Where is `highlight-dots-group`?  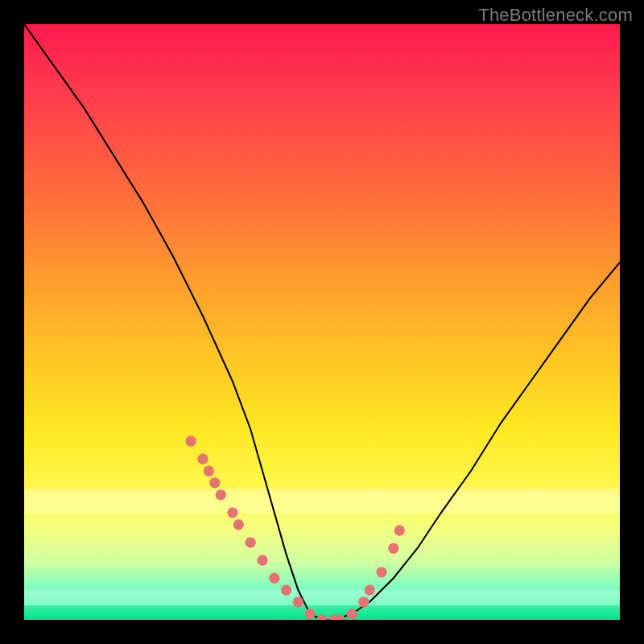 highlight-dots-group is located at coordinates (295, 528).